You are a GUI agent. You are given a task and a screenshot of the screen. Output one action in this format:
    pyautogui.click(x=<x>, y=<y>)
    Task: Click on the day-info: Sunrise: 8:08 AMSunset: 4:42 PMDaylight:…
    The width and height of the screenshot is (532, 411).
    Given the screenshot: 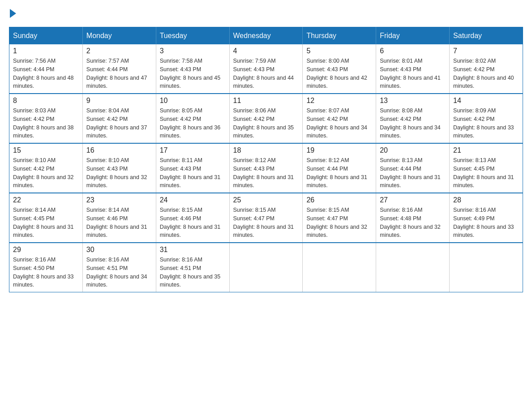 What is the action you would take?
    pyautogui.click(x=410, y=123)
    